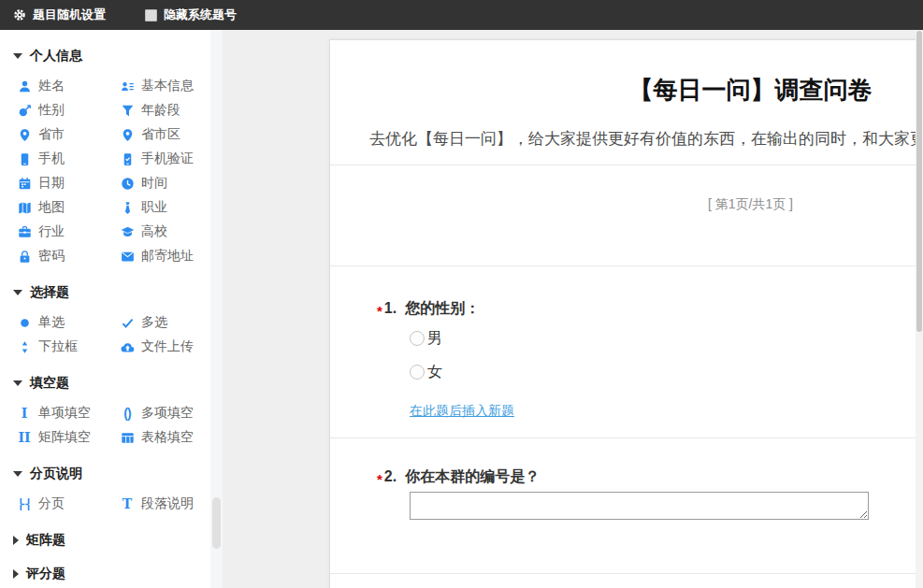 The width and height of the screenshot is (923, 588). What do you see at coordinates (640, 506) in the screenshot?
I see `answer-textarea` at bounding box center [640, 506].